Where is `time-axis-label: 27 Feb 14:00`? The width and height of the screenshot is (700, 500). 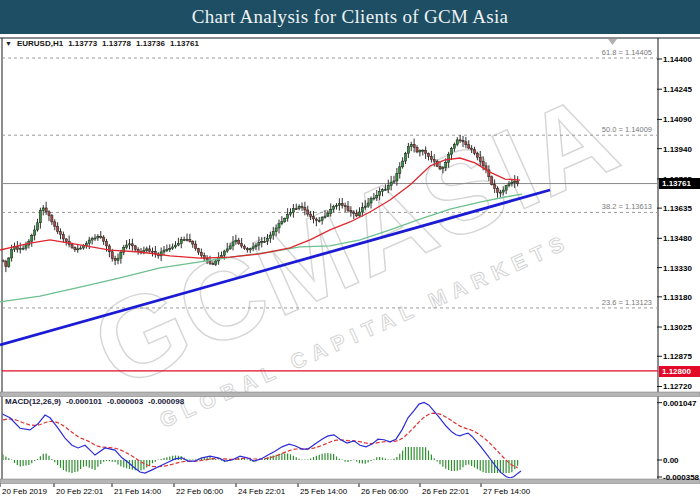 time-axis-label: 27 Feb 14:00 is located at coordinates (507, 492).